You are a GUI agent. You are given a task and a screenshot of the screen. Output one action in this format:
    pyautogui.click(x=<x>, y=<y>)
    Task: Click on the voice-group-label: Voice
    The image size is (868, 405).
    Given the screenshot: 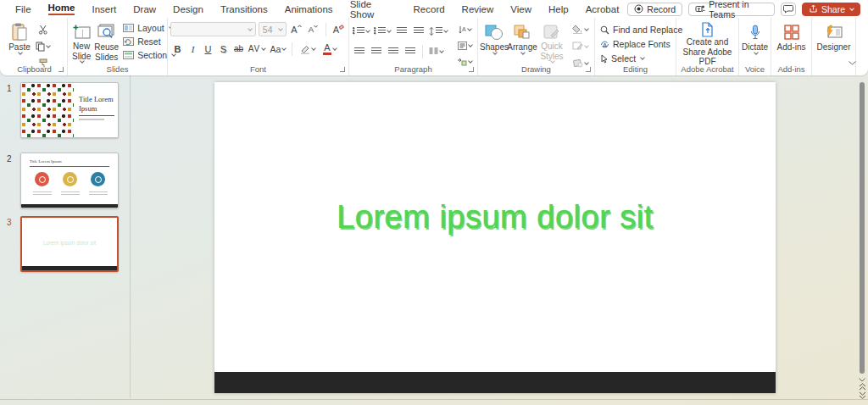 What is the action you would take?
    pyautogui.click(x=754, y=69)
    